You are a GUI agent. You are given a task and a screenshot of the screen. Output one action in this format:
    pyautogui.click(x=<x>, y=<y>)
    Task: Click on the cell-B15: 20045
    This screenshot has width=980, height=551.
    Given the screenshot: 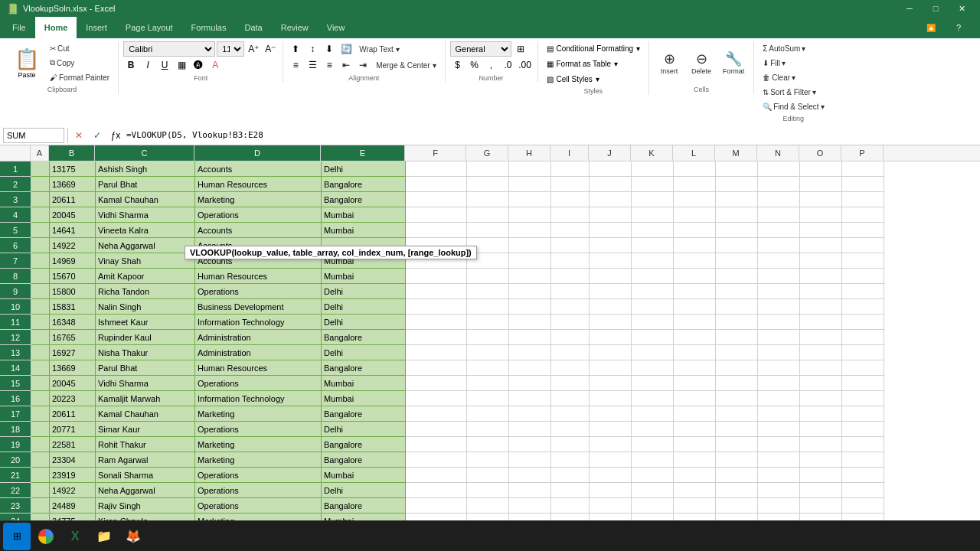 What is the action you would take?
    pyautogui.click(x=73, y=383)
    